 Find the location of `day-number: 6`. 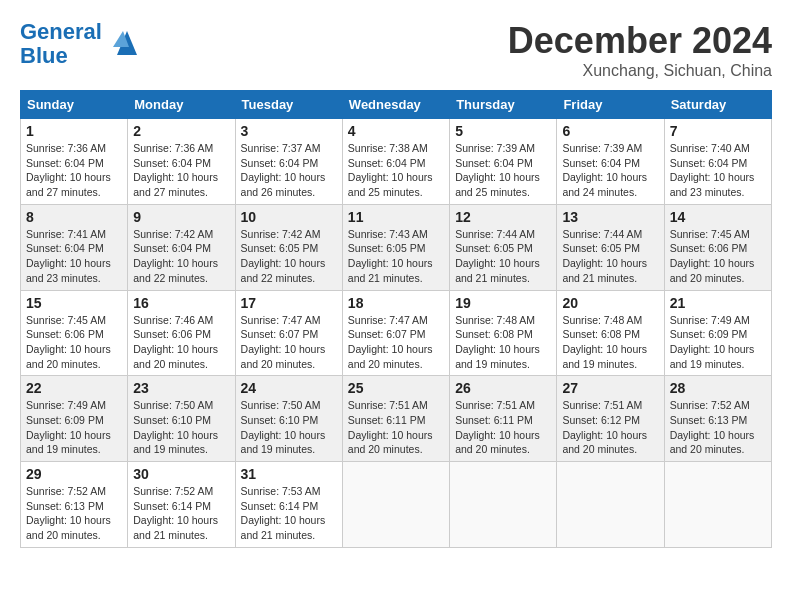

day-number: 6 is located at coordinates (610, 131).